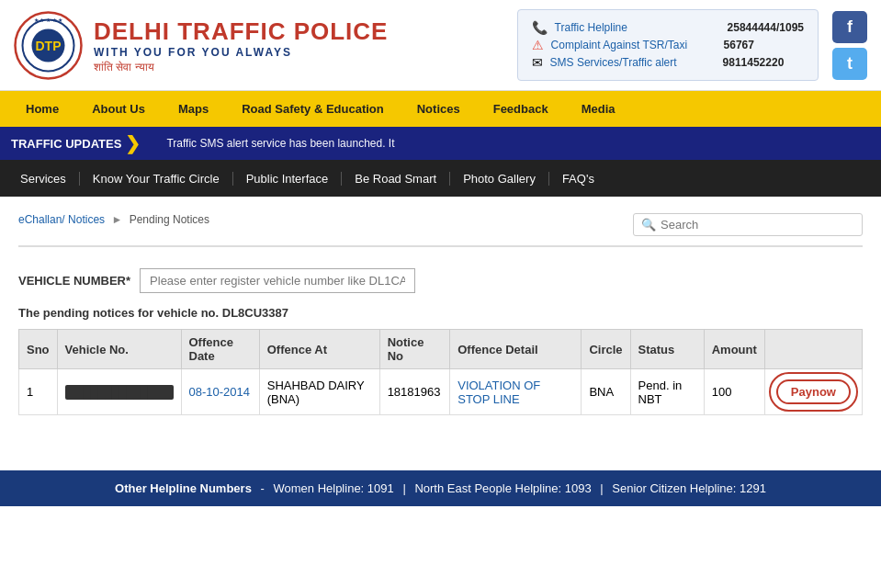  I want to click on sub-nav-photo-gallery: Photo Gallery, so click(500, 178).